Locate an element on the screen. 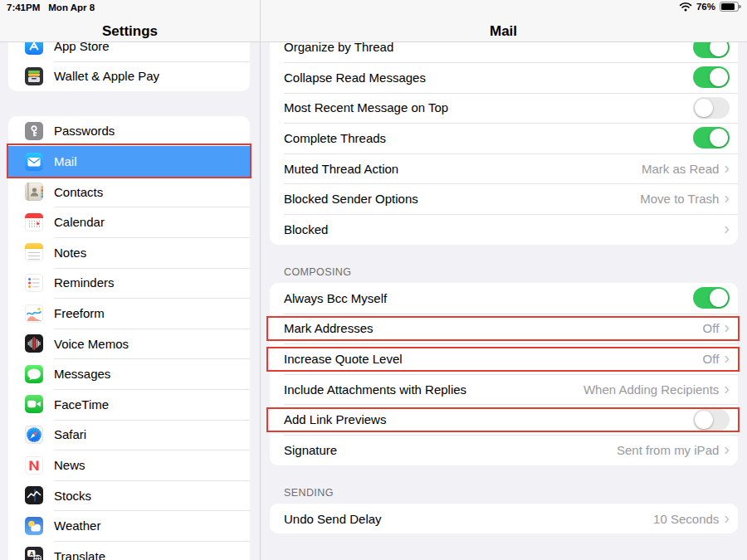 The height and width of the screenshot is (560, 747). sidebar-item-label: Notes is located at coordinates (70, 252).